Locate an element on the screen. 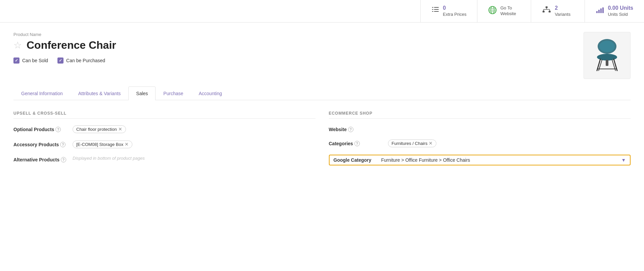 The height and width of the screenshot is (271, 644). go-to-website-label: Go To is located at coordinates (508, 8).